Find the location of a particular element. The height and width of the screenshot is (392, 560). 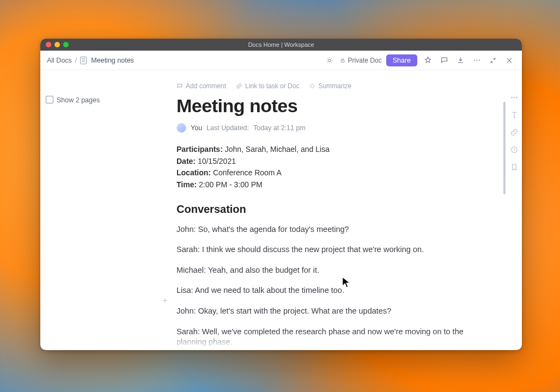

rail-clock-icon is located at coordinates (514, 150).